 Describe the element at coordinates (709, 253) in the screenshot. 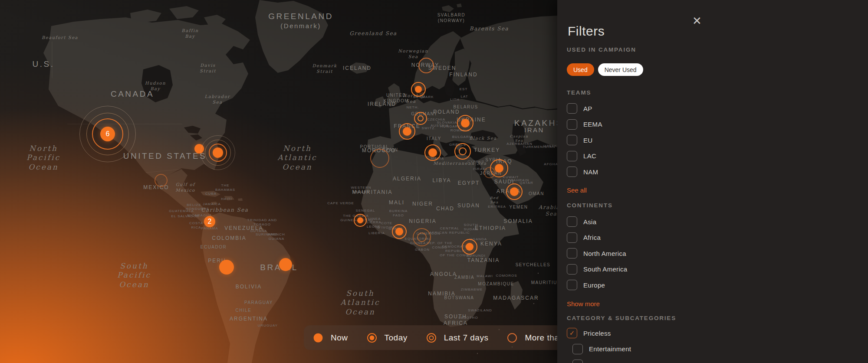

I see `continent-north-america: North America` at that location.